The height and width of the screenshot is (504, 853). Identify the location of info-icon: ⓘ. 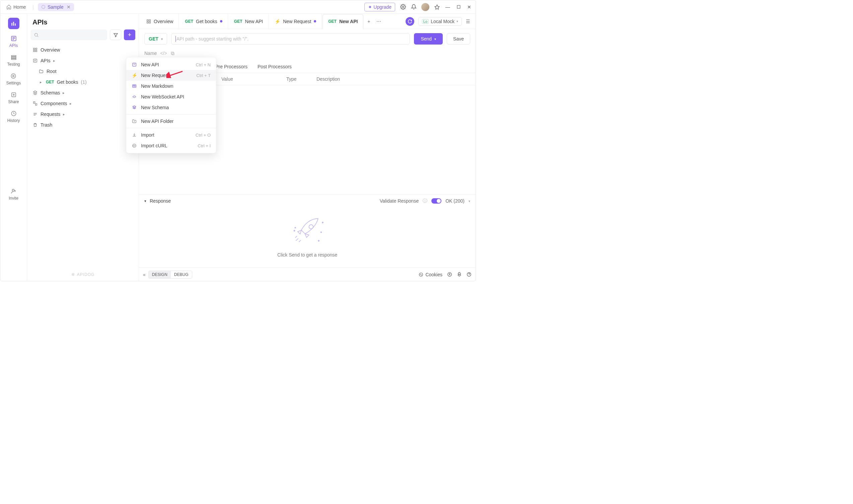
(425, 201).